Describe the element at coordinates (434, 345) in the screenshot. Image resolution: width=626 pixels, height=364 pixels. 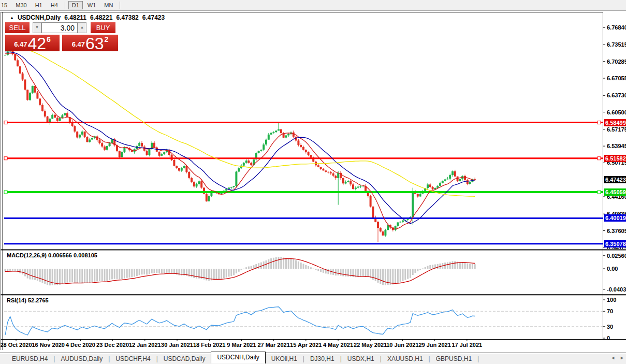
I see `date-axis-label: 29 Jun 2021` at that location.